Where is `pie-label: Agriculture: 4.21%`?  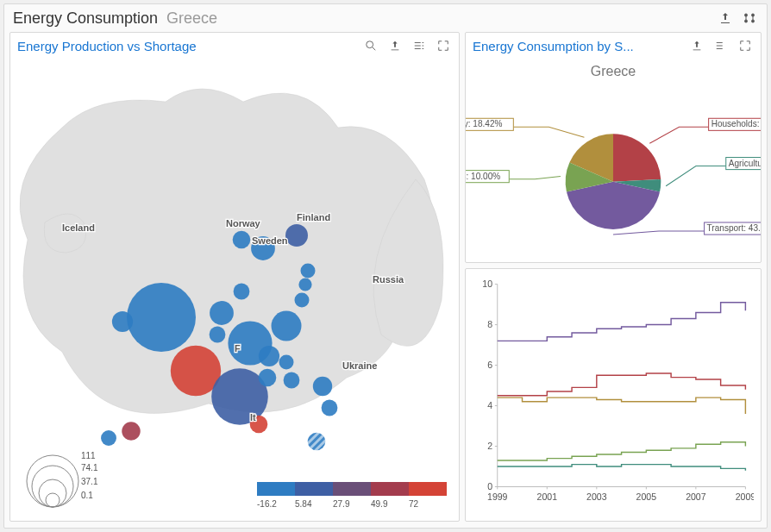
pie-label: Agriculture: 4.21% is located at coordinates (745, 164).